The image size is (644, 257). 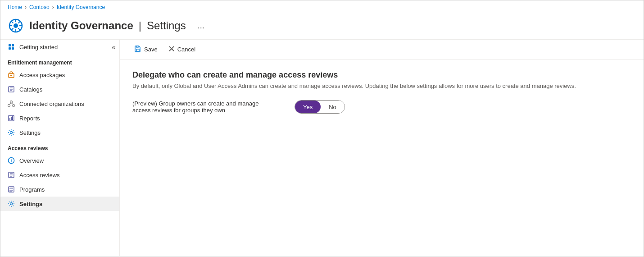 What do you see at coordinates (382, 50) in the screenshot?
I see `toolbar: Save Cancel` at bounding box center [382, 50].